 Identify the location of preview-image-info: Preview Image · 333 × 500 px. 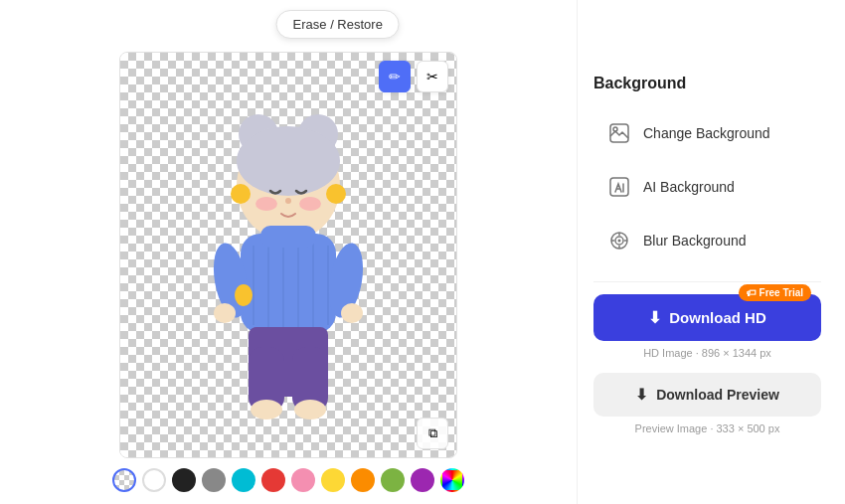
(708, 428).